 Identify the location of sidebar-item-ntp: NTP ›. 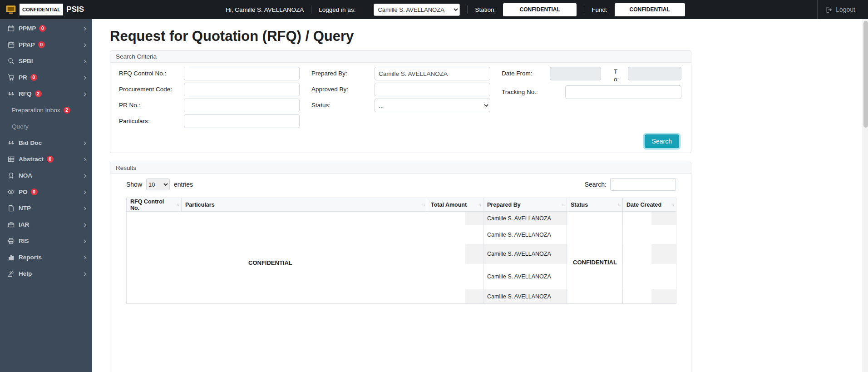
(46, 208).